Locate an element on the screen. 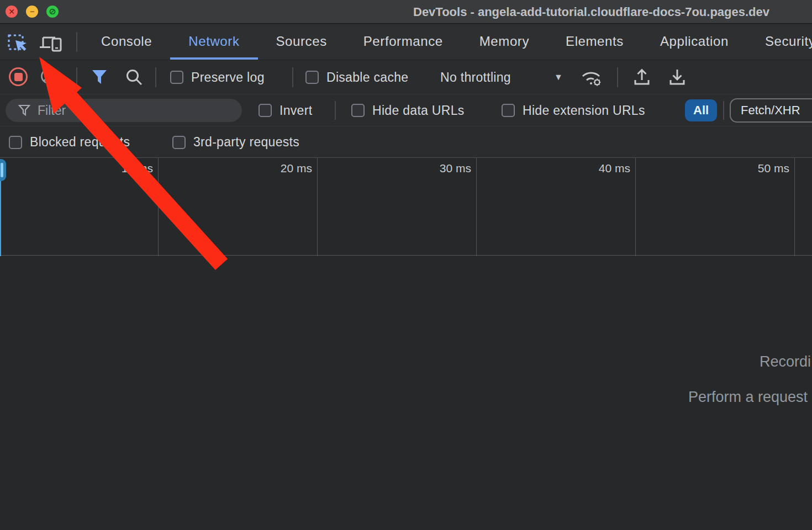 Image resolution: width=812 pixels, height=530 pixels. preserve-log-checkbox is located at coordinates (177, 77).